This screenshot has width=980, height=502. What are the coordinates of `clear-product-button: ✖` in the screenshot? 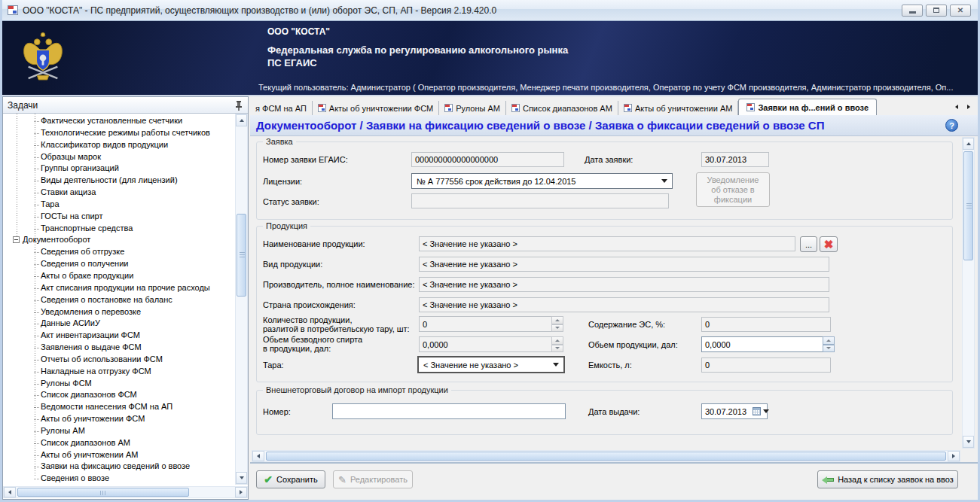 It's located at (829, 244).